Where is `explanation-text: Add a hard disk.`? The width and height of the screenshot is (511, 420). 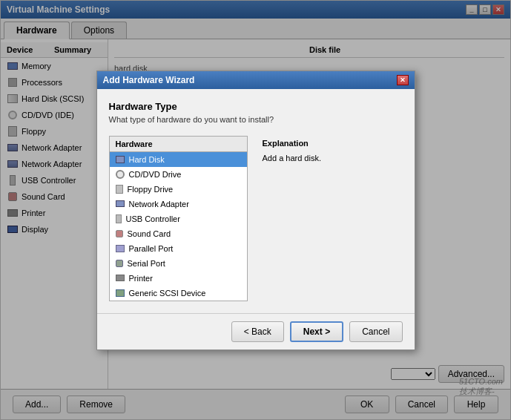
explanation-text: Add a hard disk. is located at coordinates (331, 158).